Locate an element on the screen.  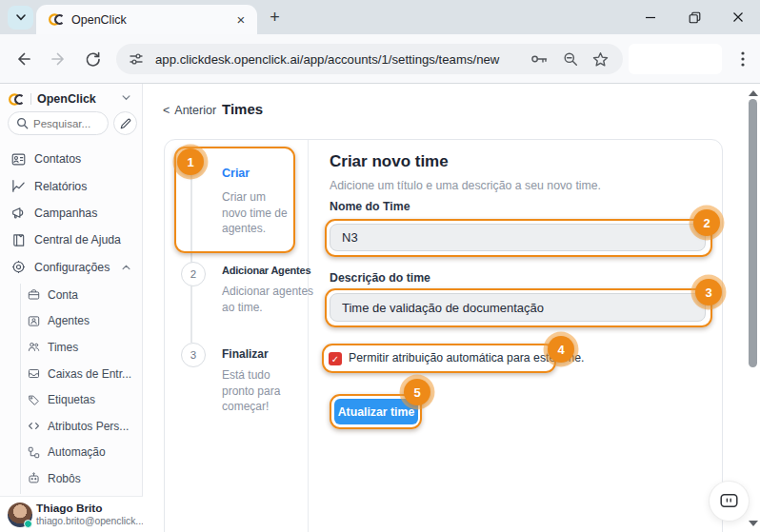
zoom-icon is located at coordinates (570, 59).